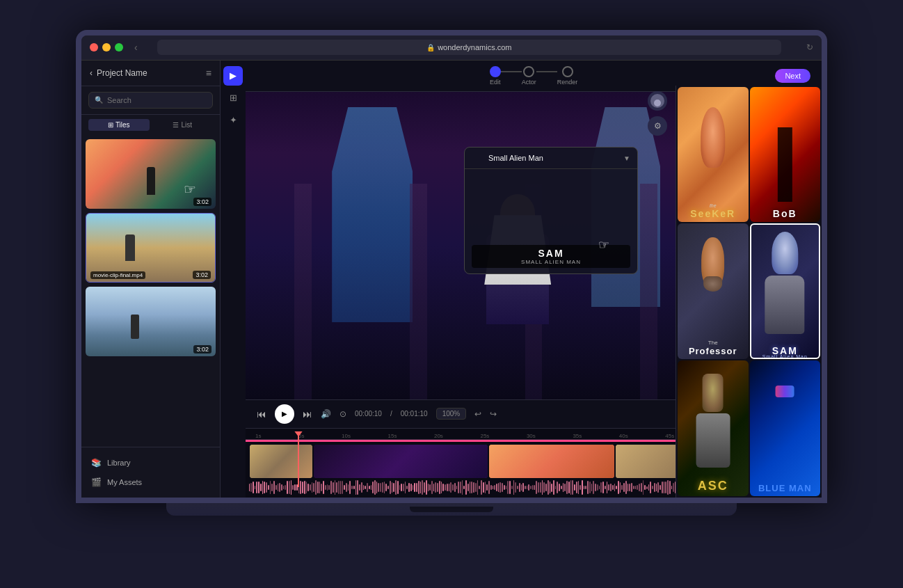  What do you see at coordinates (712, 428) in the screenshot?
I see `asc-robot` at bounding box center [712, 428].